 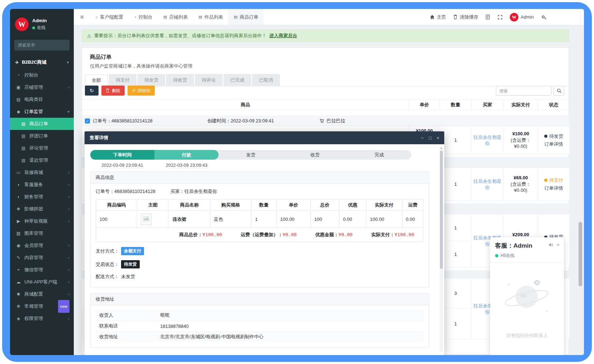 What do you see at coordinates (42, 258) in the screenshot?
I see `sidebar-item-content: ✎内容管理‹` at bounding box center [42, 258].